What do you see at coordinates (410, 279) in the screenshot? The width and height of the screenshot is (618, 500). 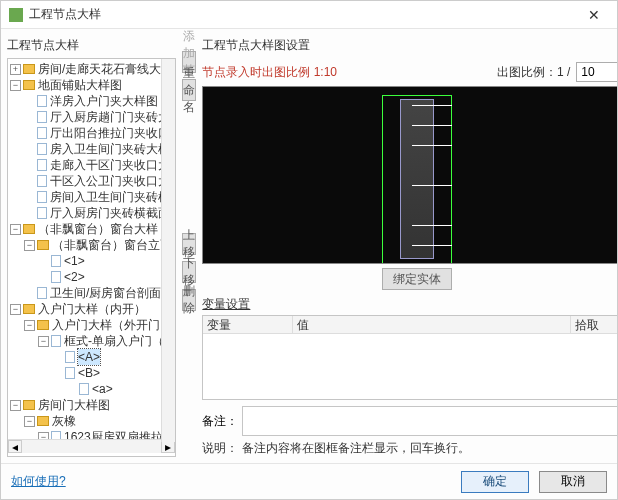 I see `bind-row: 绑定实体` at bounding box center [410, 279].